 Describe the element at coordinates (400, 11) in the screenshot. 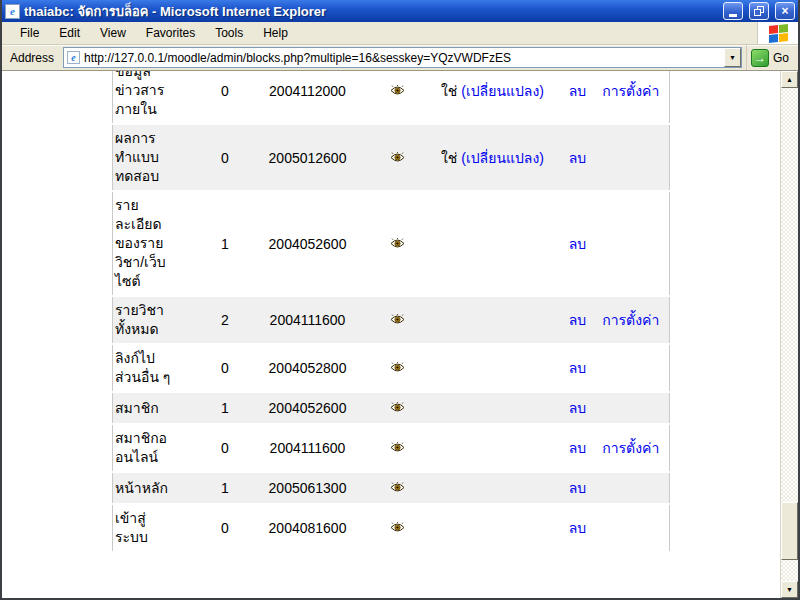

I see `title-bar: e thaiabc: จัดการบล็อค - Microsoft Inter…` at that location.